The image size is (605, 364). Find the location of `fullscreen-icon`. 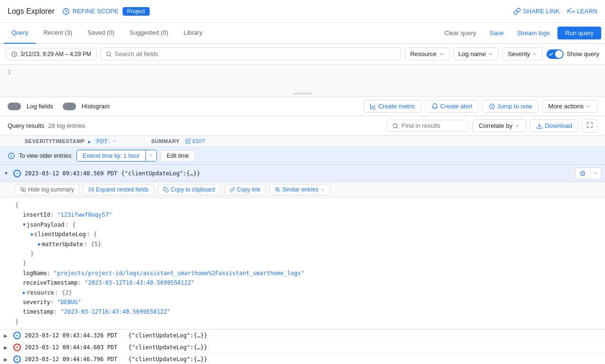

fullscreen-icon is located at coordinates (590, 125).